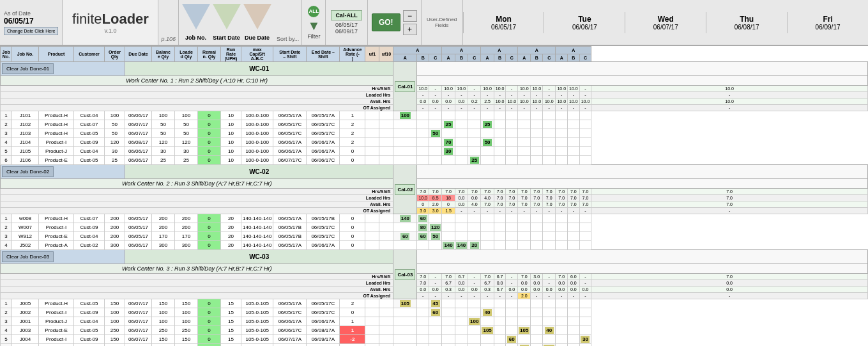 Image resolution: width=868 pixels, height=346 pixels. Describe the element at coordinates (323, 54) in the screenshot. I see `col-header-end-date: End Date –Shift` at that location.